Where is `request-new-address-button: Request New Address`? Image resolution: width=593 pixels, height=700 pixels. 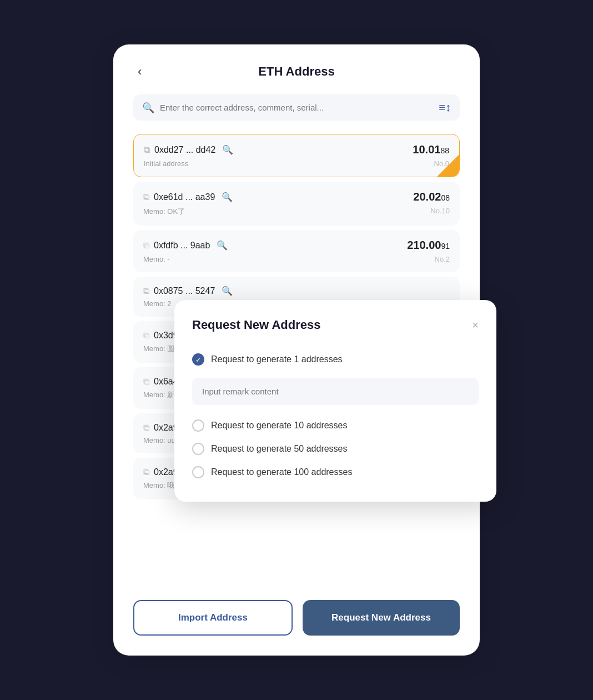
request-new-address-button: Request New Address is located at coordinates (381, 618).